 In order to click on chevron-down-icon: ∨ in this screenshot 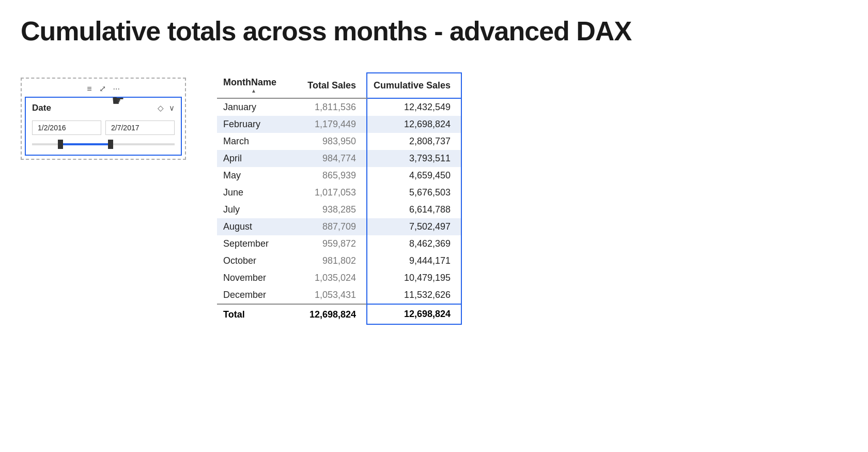, I will do `click(172, 108)`.